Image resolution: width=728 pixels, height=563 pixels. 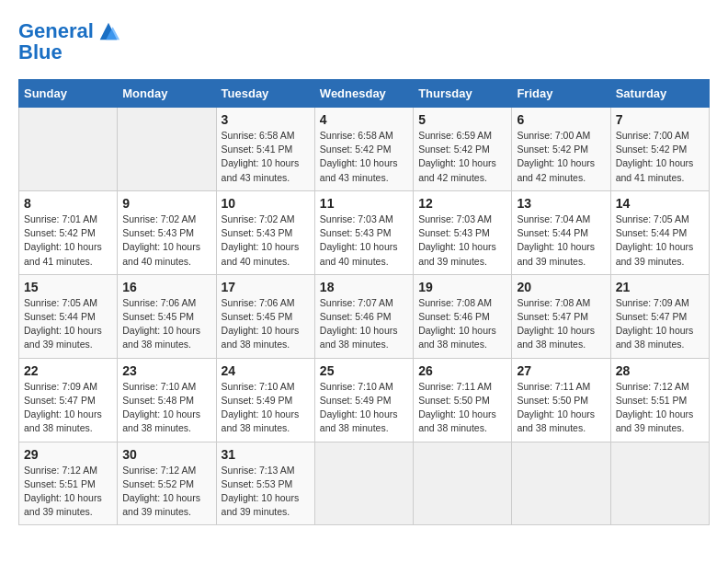 What do you see at coordinates (68, 94) in the screenshot?
I see `weekday-sunday: Sunday` at bounding box center [68, 94].